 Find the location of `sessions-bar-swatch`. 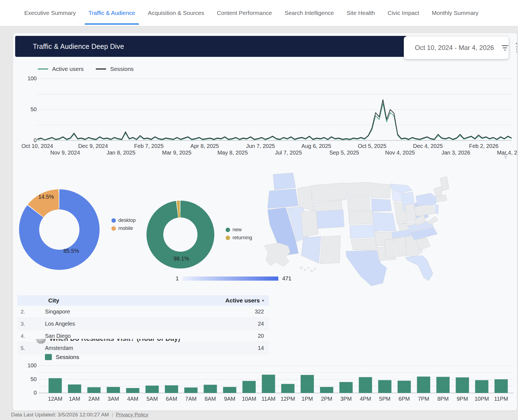

sessions-bar-swatch is located at coordinates (49, 357).